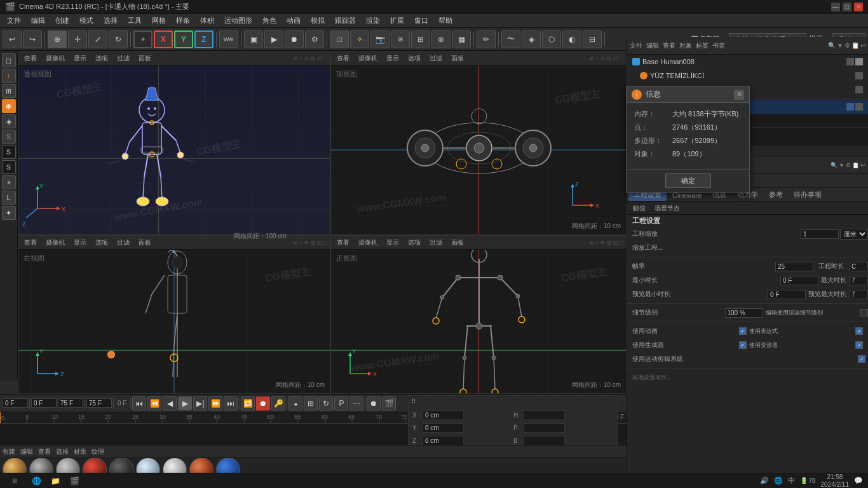  I want to click on boole-tool: ⊗, so click(441, 39).